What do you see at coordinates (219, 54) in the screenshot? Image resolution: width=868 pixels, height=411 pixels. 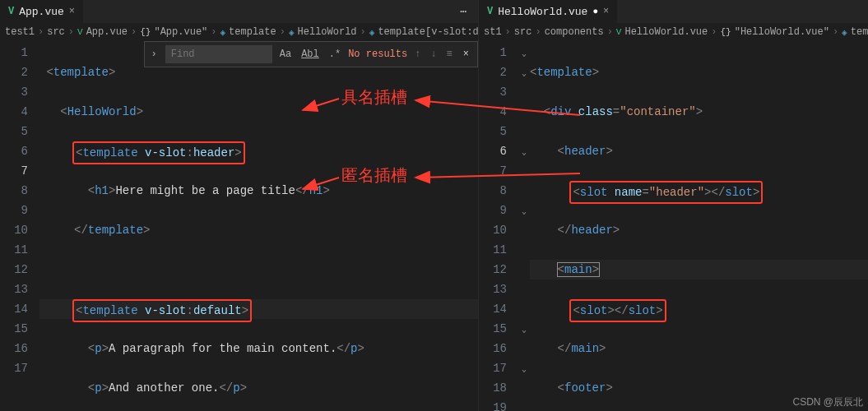 I see `find-input` at bounding box center [219, 54].